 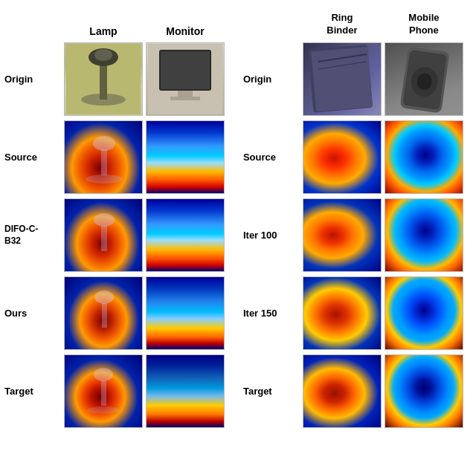 What do you see at coordinates (271, 391) in the screenshot?
I see `target-label-right: Target` at bounding box center [271, 391].